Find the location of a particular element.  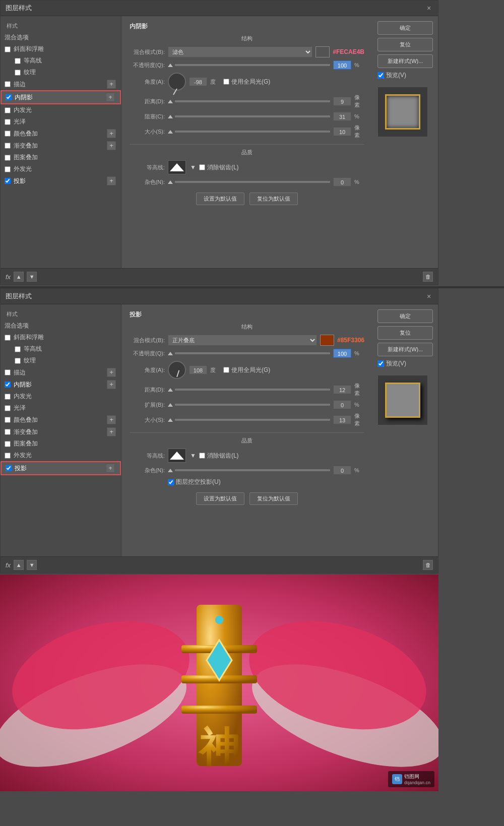

dialog2-outer-glow-item: 外发光 is located at coordinates (60, 456).